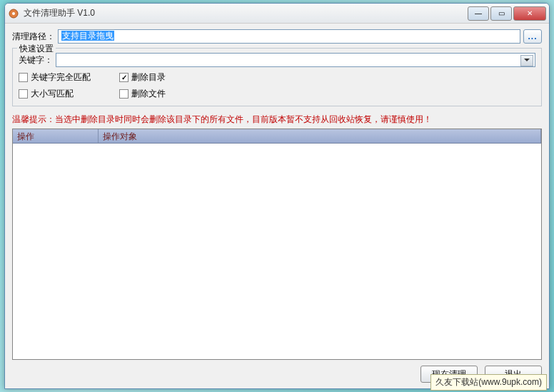 Image resolution: width=554 pixels, height=392 pixels. Describe the element at coordinates (277, 86) in the screenshot. I see `checkbox-grid: 关键字完全匹配 大小写匹配 删除目录 删除文件` at that location.